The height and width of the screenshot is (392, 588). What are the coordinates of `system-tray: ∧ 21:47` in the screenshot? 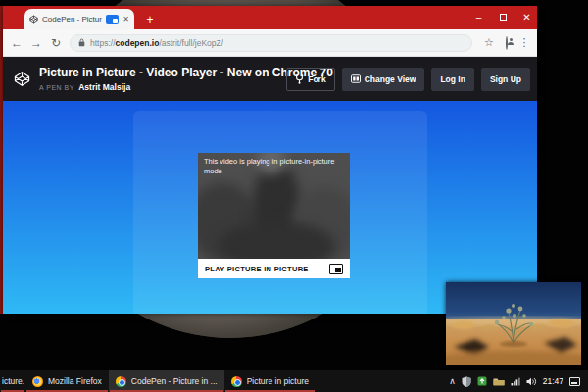 It's located at (518, 381).